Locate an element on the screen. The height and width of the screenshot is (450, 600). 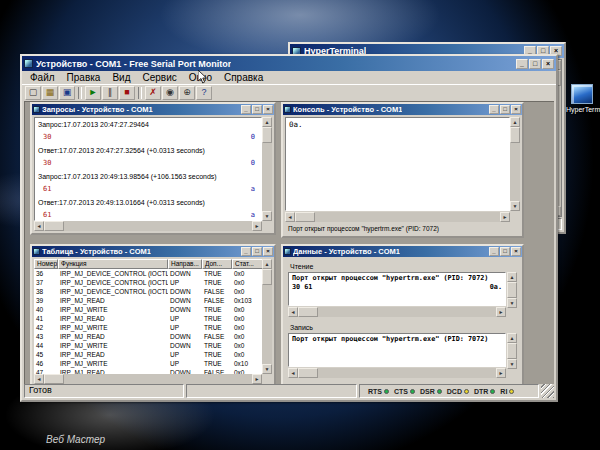
save-icon: ▣ is located at coordinates (67, 93).